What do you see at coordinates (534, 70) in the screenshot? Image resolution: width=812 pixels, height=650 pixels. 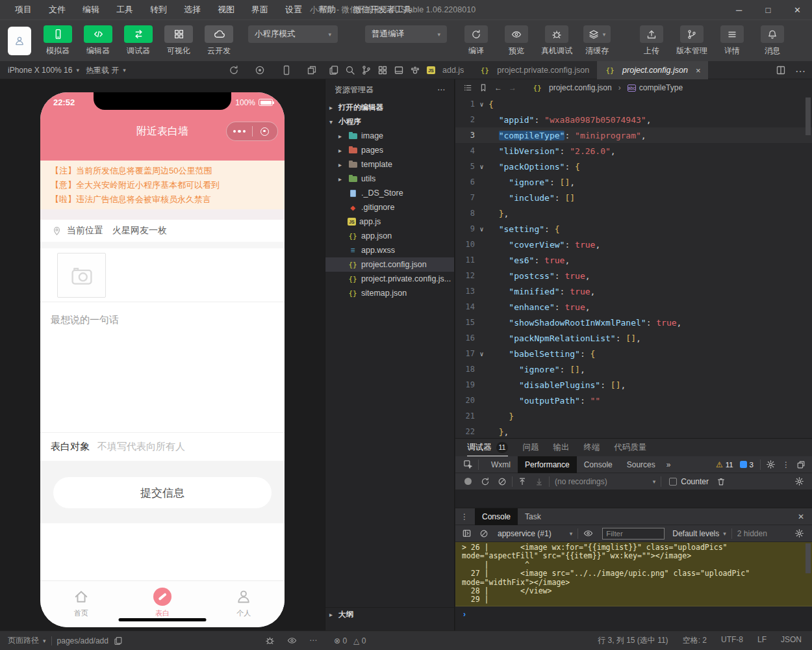 I see `tab-project.private.config.json: {}project.private.config.json` at bounding box center [534, 70].